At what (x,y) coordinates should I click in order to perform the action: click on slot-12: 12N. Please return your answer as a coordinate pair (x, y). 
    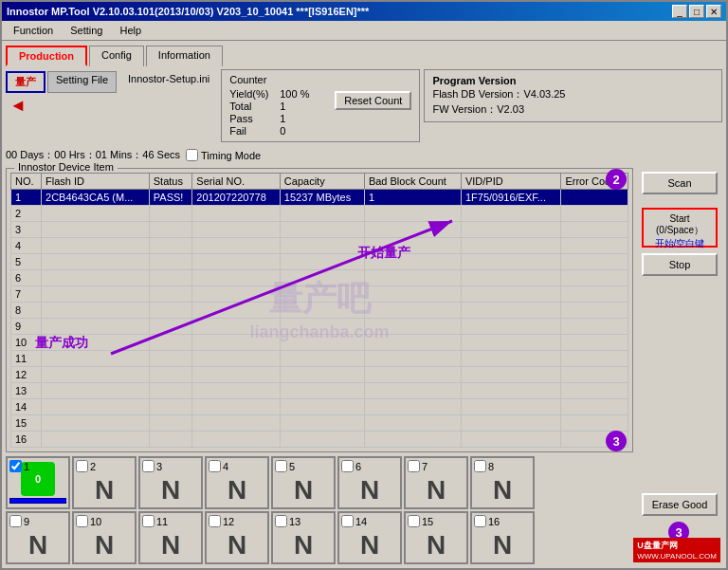
    Looking at the image, I should click on (237, 538).